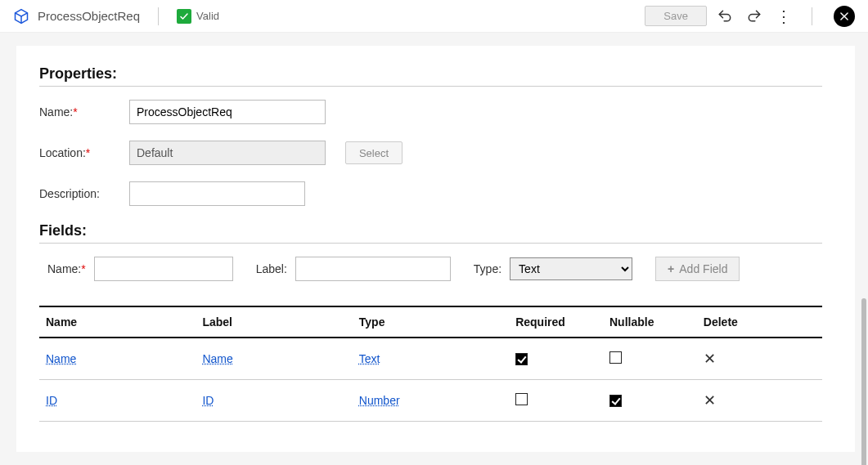 The height and width of the screenshot is (465, 868). I want to click on table-header-row: Name Label Type Required Nullable Delete, so click(430, 322).